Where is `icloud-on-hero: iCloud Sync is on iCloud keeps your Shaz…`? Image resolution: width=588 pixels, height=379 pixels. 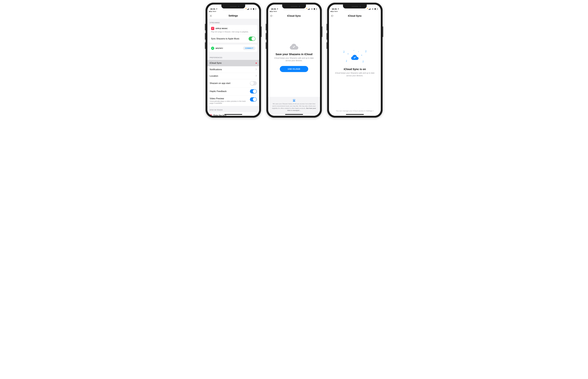
icloud-on-hero: iCloud Sync is on iCloud keeps your Shaz… is located at coordinates (355, 63).